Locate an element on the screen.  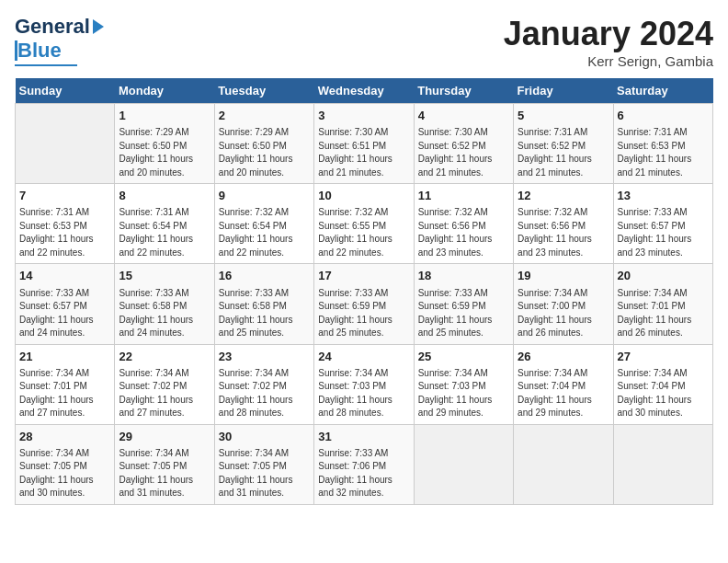
day-number: 17 is located at coordinates (364, 276).